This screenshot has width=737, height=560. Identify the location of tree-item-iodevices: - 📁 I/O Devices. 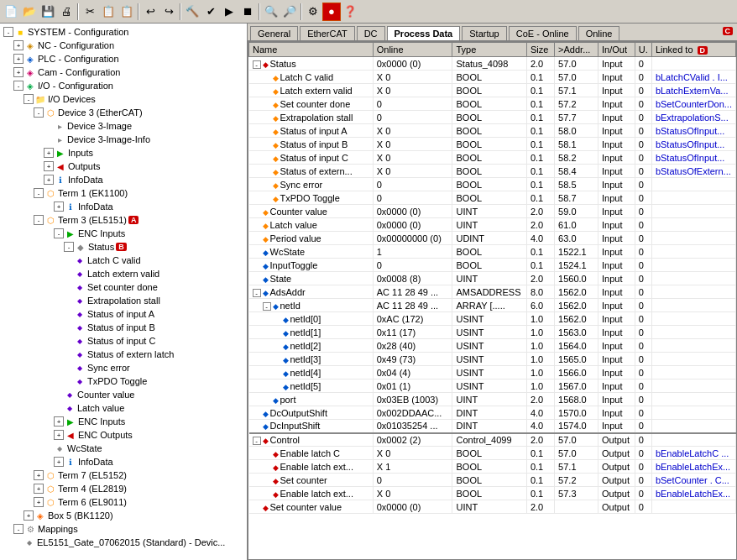
(123, 99).